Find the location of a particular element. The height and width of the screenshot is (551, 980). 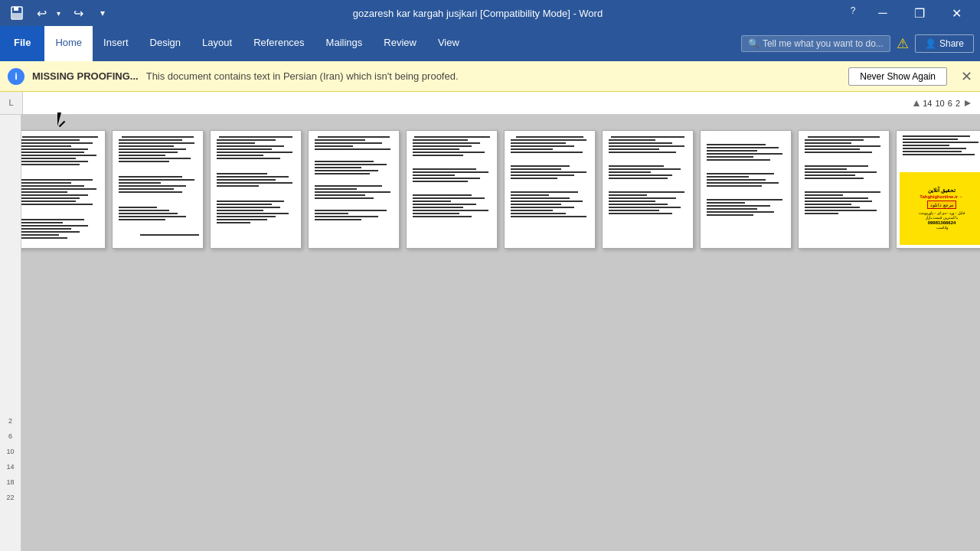

tab-mailings: Mailings is located at coordinates (345, 44).